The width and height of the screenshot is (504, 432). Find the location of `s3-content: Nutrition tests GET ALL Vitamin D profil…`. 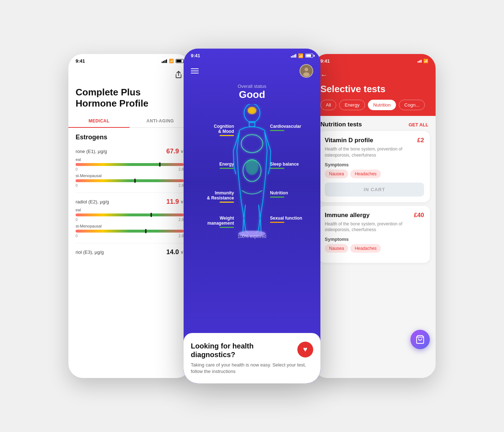

s3-content: Nutrition tests GET ALL Vitamin D profil… is located at coordinates (374, 247).